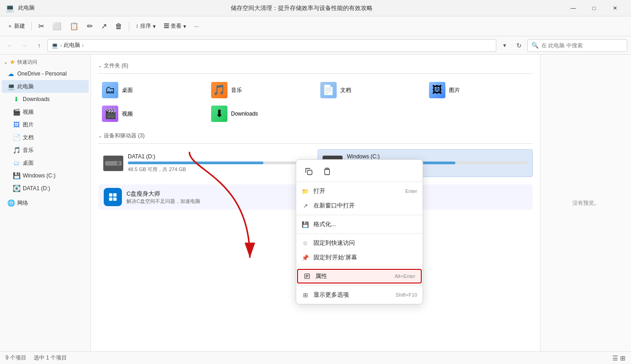 This screenshot has height=364, width=631. I want to click on folders-grid: 🗂 桌面 🎵 音乐 📄 文档 🖼 图片 🎬 视频, so click(316, 102).